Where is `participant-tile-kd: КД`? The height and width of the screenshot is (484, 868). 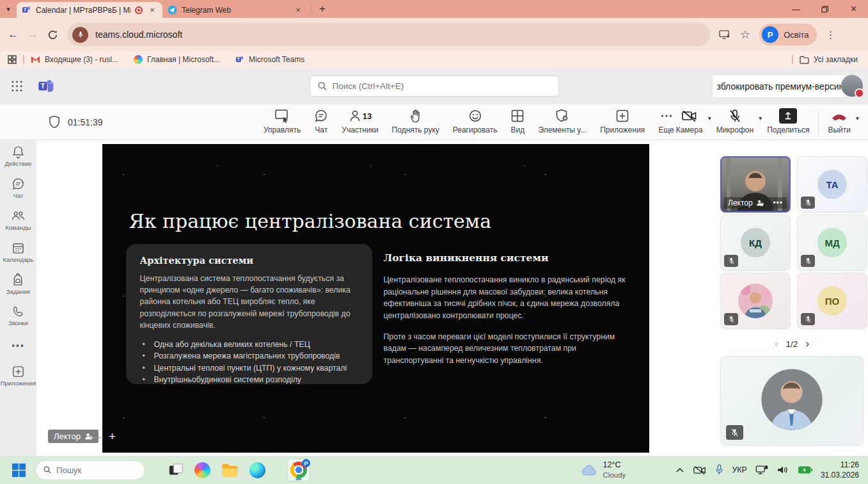
participant-tile-kd: КД is located at coordinates (755, 243).